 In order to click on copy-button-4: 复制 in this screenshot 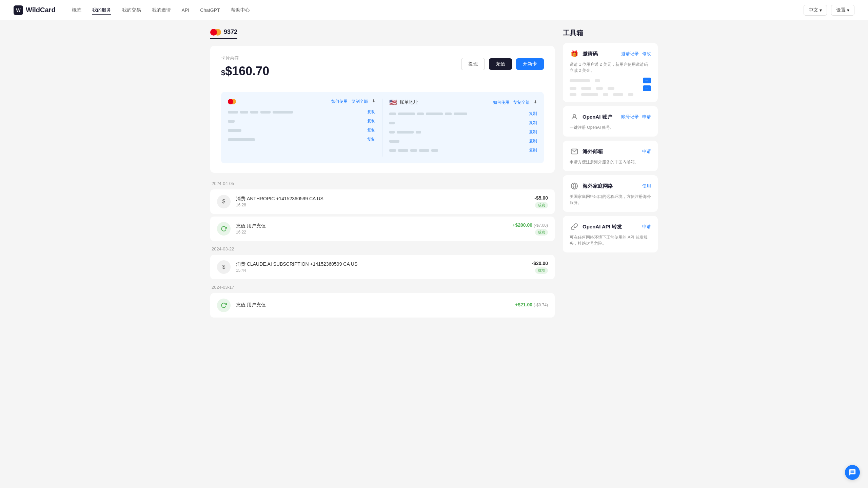, I will do `click(371, 140)`.